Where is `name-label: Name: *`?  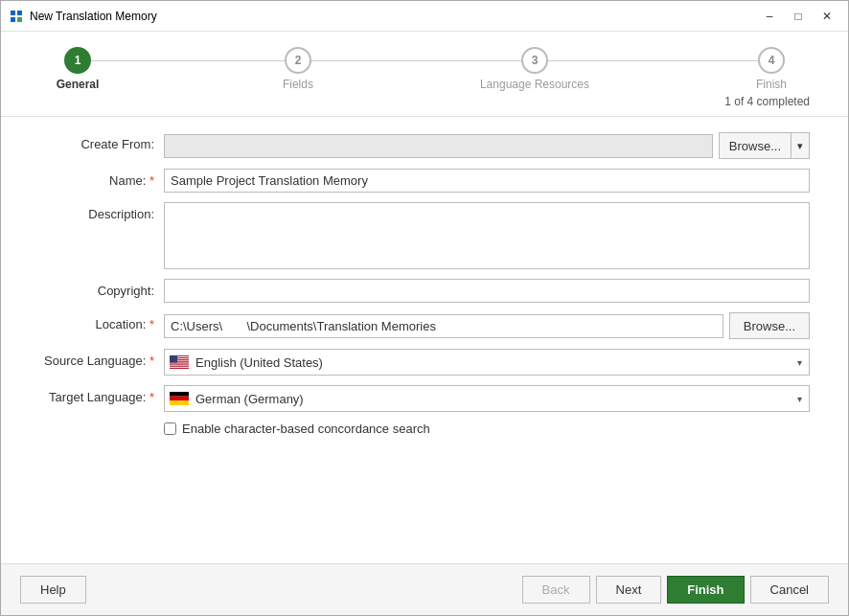 name-label: Name: * is located at coordinates (102, 178).